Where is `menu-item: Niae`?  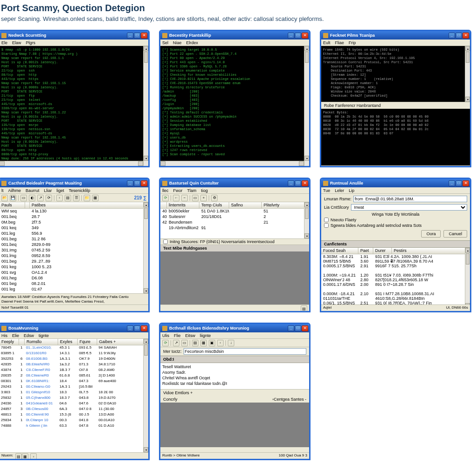
menu-item: Niae is located at coordinates (178, 43).